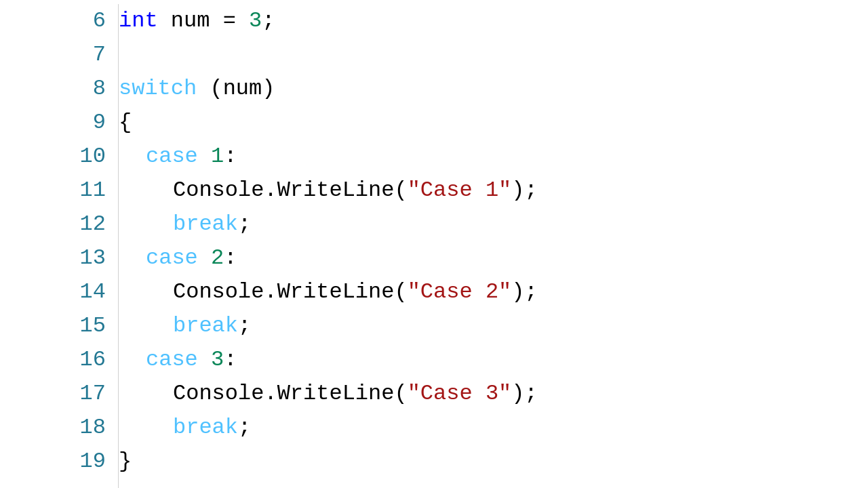 The image size is (868, 488). I want to click on token: "Case 3", so click(460, 394).